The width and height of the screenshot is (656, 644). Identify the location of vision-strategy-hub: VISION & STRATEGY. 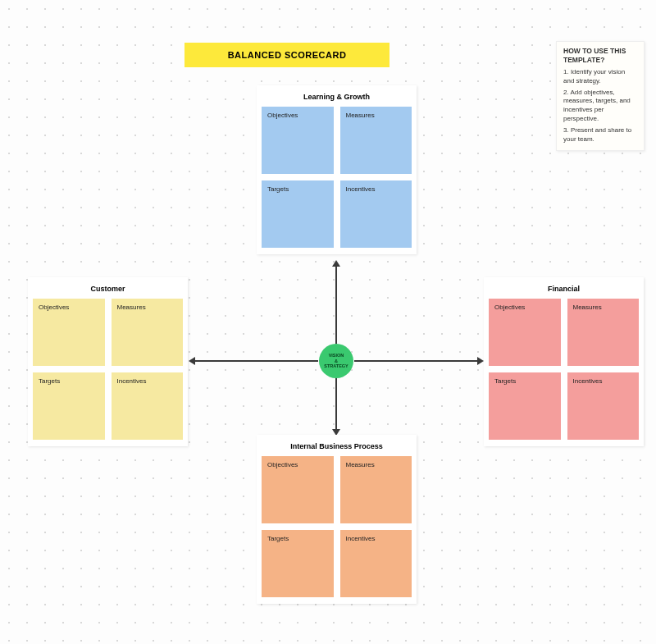
(336, 361).